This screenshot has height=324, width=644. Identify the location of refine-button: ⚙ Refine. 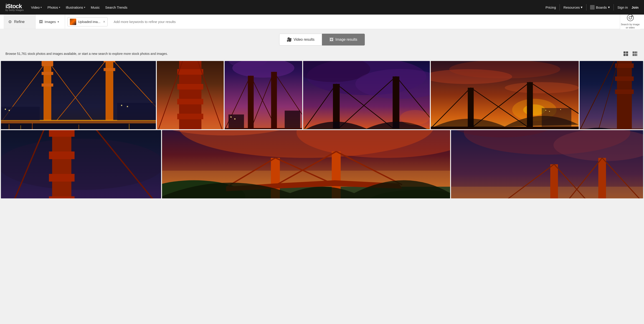
(20, 22).